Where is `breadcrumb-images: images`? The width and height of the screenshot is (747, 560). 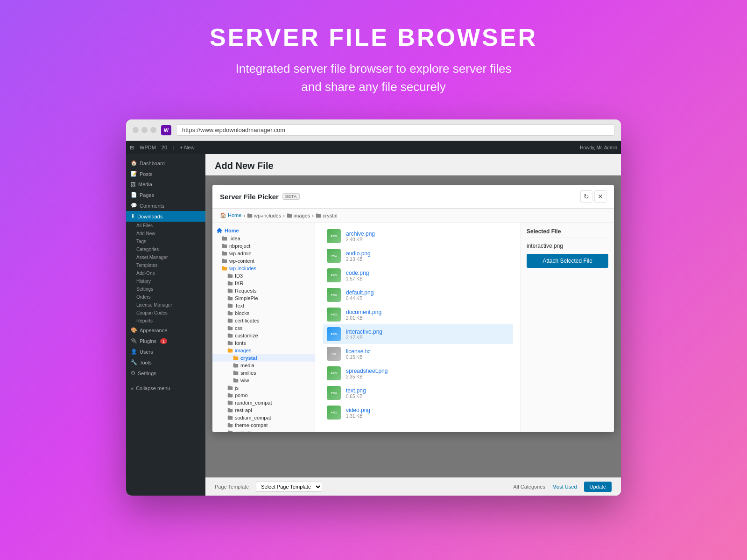
breadcrumb-images: images is located at coordinates (298, 216).